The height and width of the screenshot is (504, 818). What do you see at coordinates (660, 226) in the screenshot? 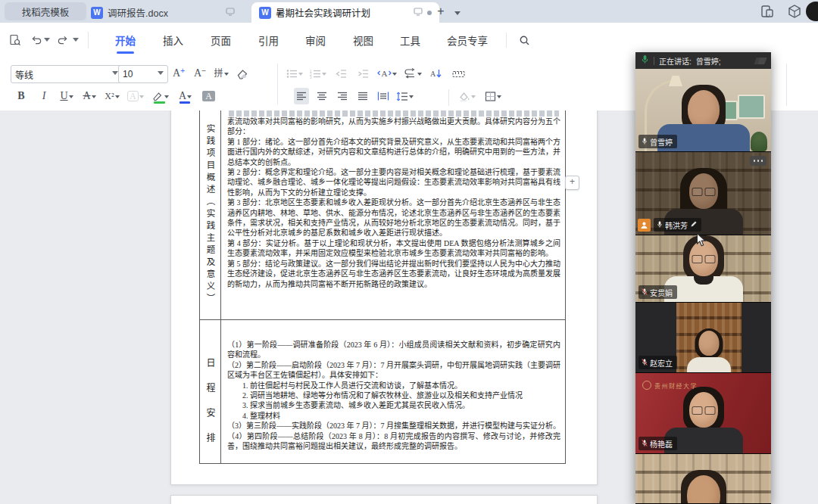
I see `microphone-icon` at bounding box center [660, 226].